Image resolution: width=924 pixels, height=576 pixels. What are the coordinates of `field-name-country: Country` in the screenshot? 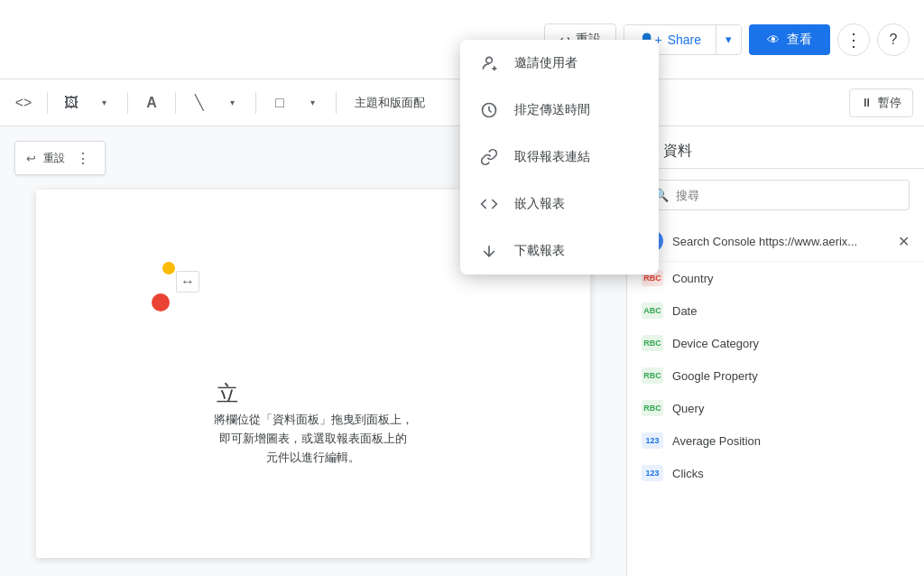 It's located at (693, 278).